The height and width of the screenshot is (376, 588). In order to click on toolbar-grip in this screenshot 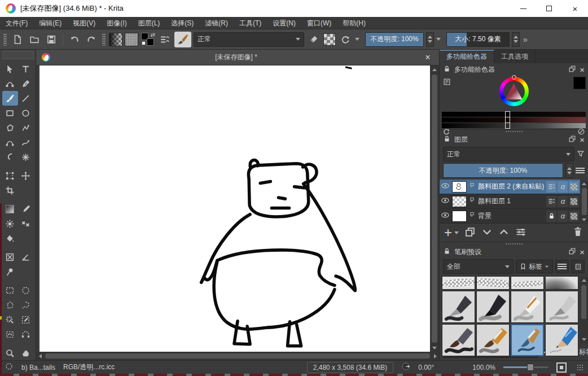, I will do `click(5, 40)`.